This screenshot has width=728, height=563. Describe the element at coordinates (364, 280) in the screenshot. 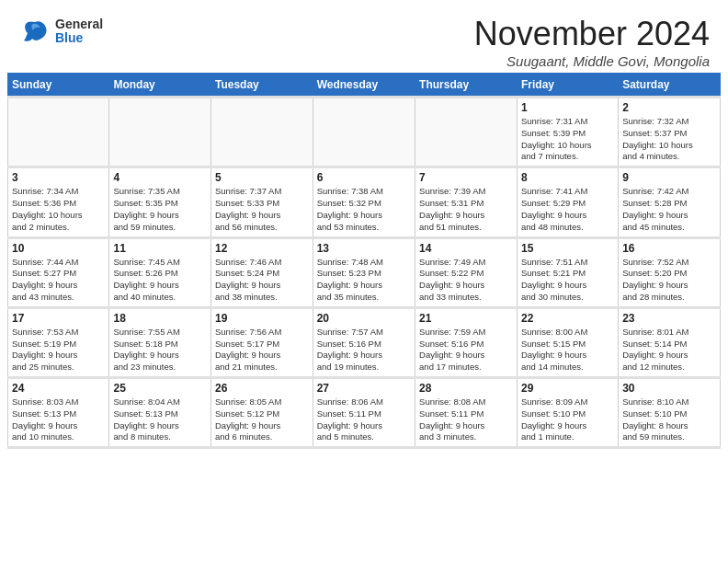

I see `day-info: Sunrise: 7:48 AM Sunset: 5:23 PM Dayligh…` at that location.